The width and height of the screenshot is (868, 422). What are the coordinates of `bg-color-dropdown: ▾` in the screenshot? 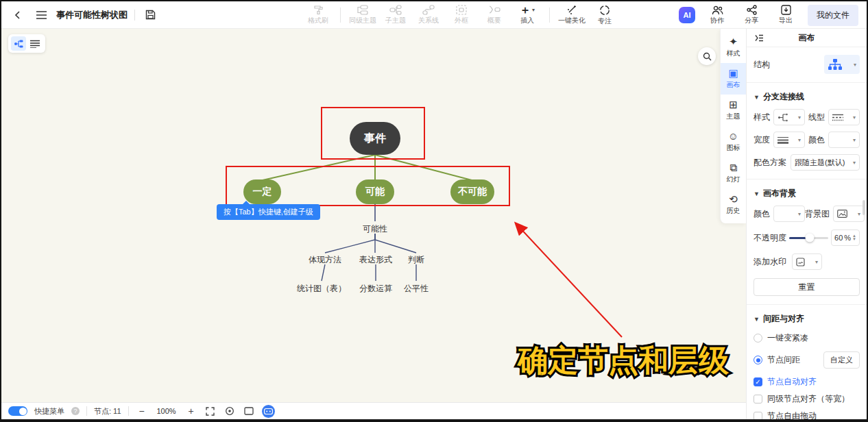 It's located at (789, 214).